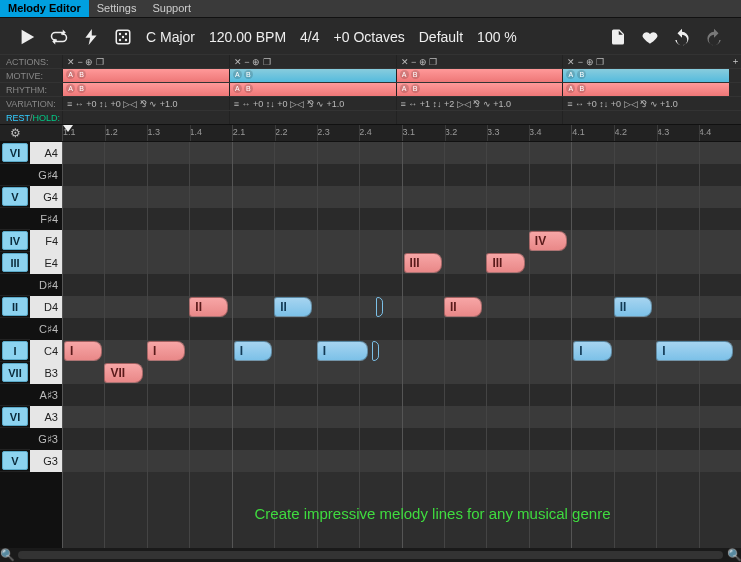  Describe the element at coordinates (402, 133) in the screenshot. I see `timeline-ruler: 1.11.21.31.42.12.22.32.43.13.23.33.44.14…` at that location.